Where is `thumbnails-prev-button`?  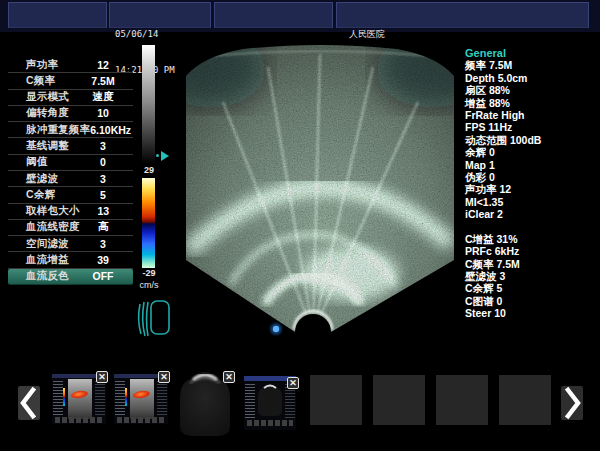
thumbnails-prev-button is located at coordinates (29, 403).